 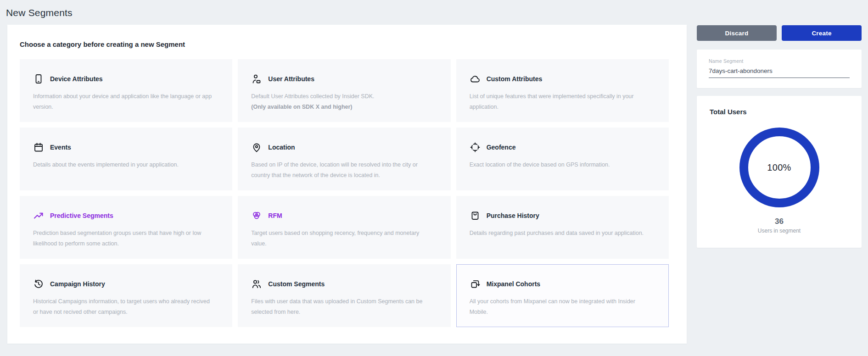 What do you see at coordinates (779, 137) in the screenshot?
I see `segment-sidebar: Discard Create Name Segment Total Users …` at bounding box center [779, 137].